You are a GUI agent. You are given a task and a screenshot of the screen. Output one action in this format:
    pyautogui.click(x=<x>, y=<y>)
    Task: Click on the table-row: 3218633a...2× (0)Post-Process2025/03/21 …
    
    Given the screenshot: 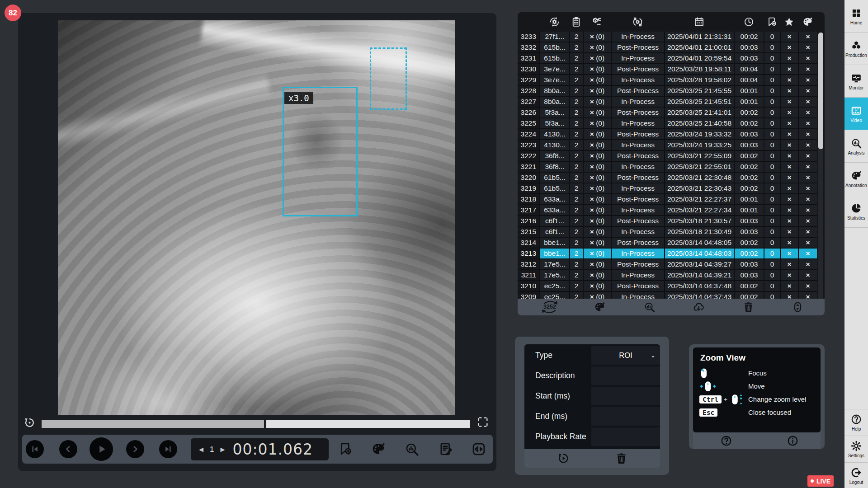 What is the action you would take?
    pyautogui.click(x=671, y=200)
    